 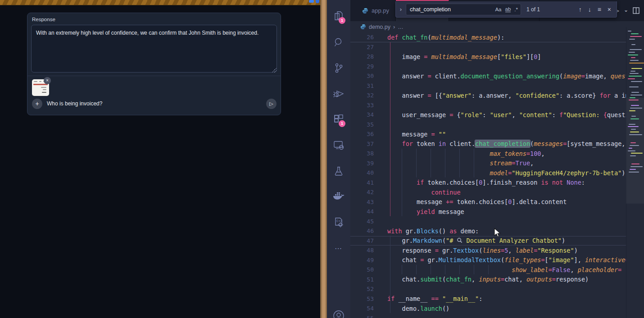 What do you see at coordinates (401, 9) in the screenshot?
I see `find-expand-chevron: ›` at bounding box center [401, 9].